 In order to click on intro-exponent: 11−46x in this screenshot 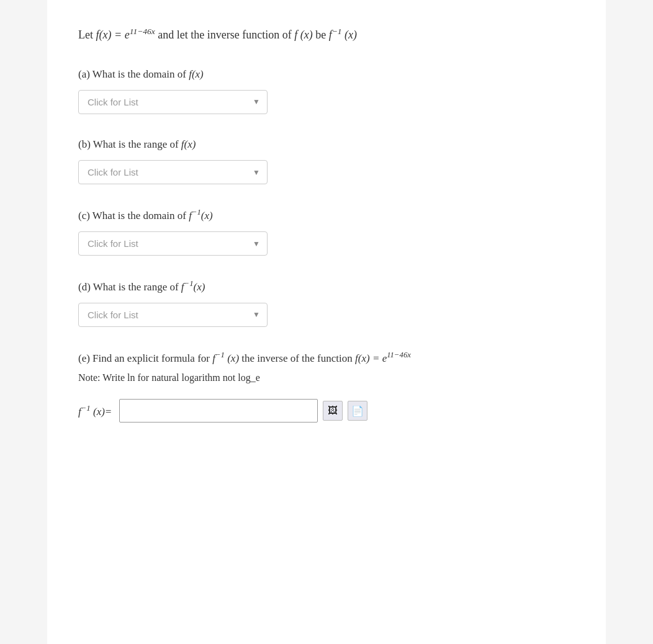, I will do `click(143, 31)`.